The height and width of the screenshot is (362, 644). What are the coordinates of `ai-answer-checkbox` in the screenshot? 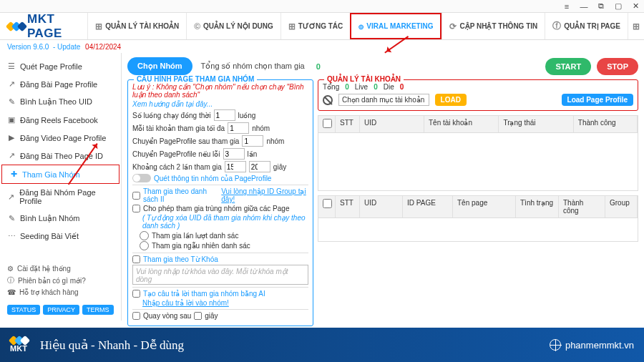 It's located at (136, 293).